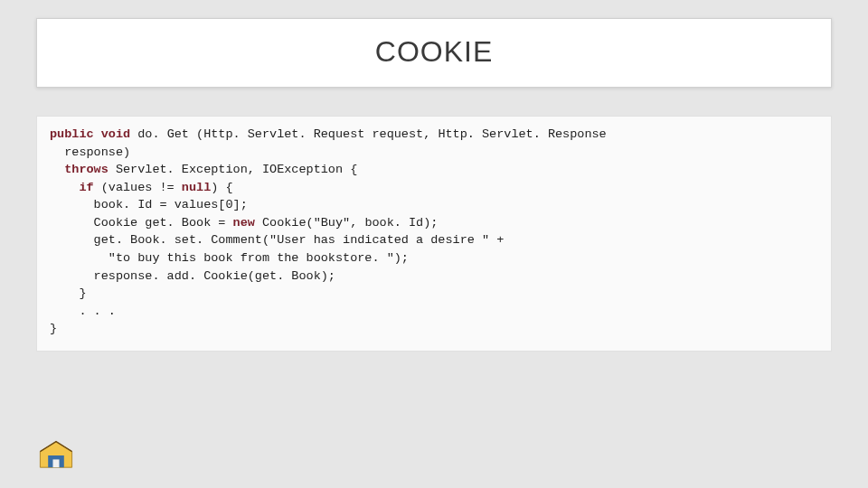 This screenshot has height=488, width=868. I want to click on keyword-new: new, so click(244, 222).